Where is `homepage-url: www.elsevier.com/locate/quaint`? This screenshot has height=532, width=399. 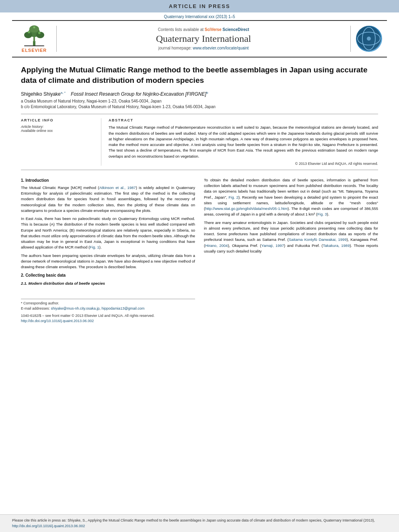
homepage-url: www.elsevier.com/locate/quaint is located at coordinates (220, 48).